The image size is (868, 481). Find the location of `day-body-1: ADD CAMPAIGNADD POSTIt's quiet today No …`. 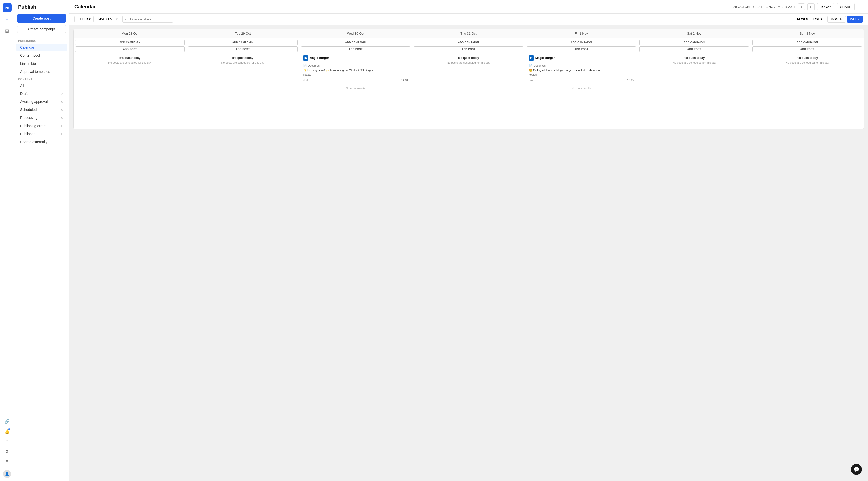

day-body-1: ADD CAMPAIGNADD POSTIt's quiet today No … is located at coordinates (243, 84).